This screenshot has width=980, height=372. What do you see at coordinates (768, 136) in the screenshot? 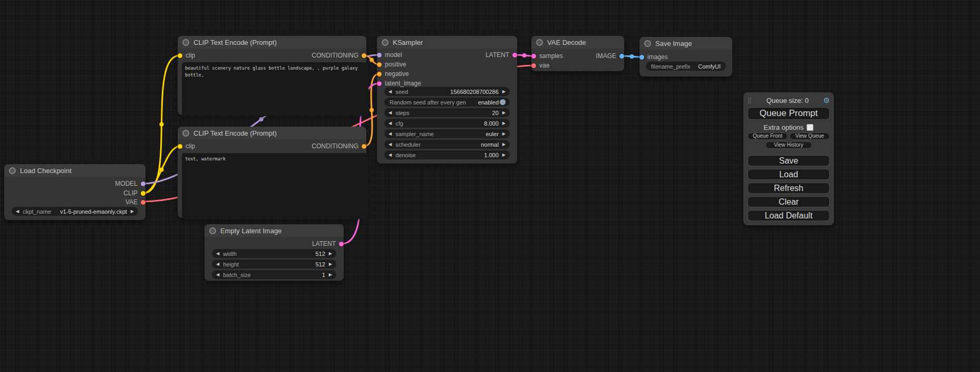
I see `queue-front-button: Queue Front` at bounding box center [768, 136].